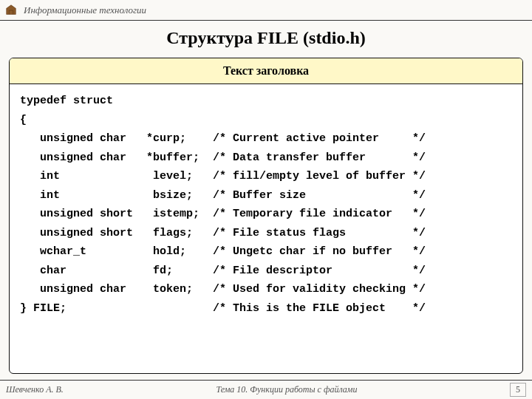 The width and height of the screenshot is (532, 399). Describe the element at coordinates (266, 271) in the screenshot. I see `code-line: char fd; /* File descriptor */` at that location.